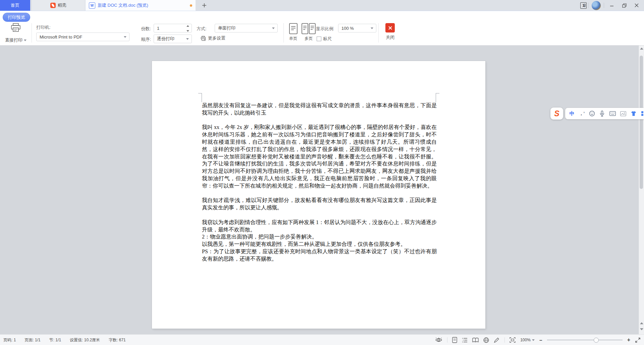 The image size is (644, 345). Describe the element at coordinates (642, 49) in the screenshot. I see `scroll-up-icon` at that location.